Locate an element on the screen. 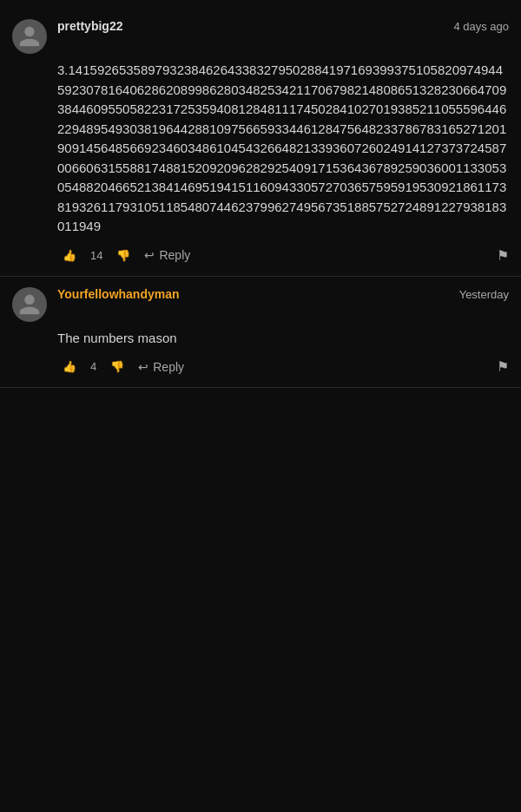  like-count: 4 is located at coordinates (94, 366).